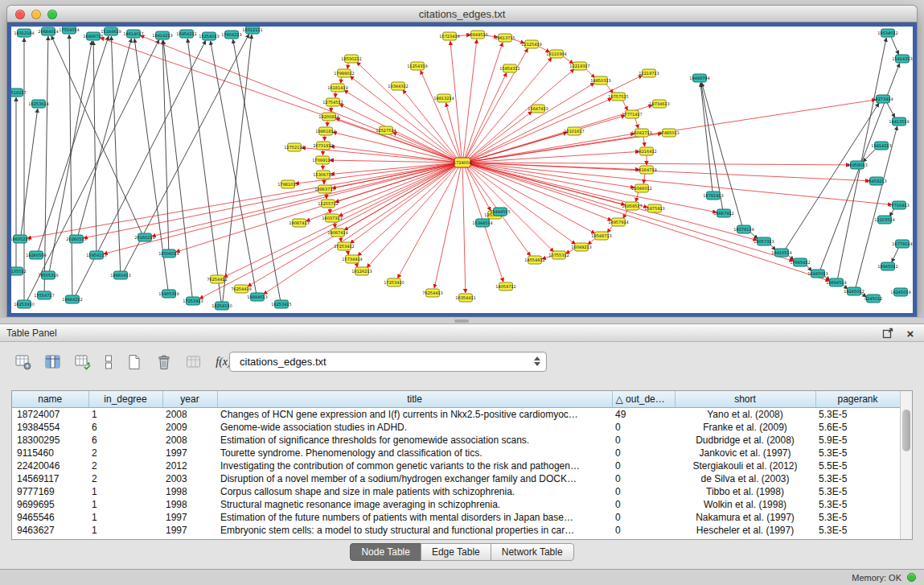 The image size is (924, 585). Describe the element at coordinates (50, 517) in the screenshot. I see `cell-name: 9465546` at that location.